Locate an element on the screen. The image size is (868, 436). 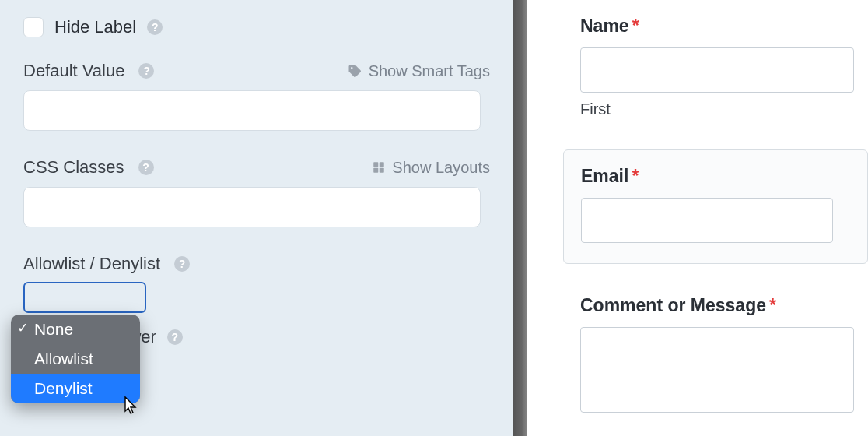
email-field-block: Email * is located at coordinates (716, 207).